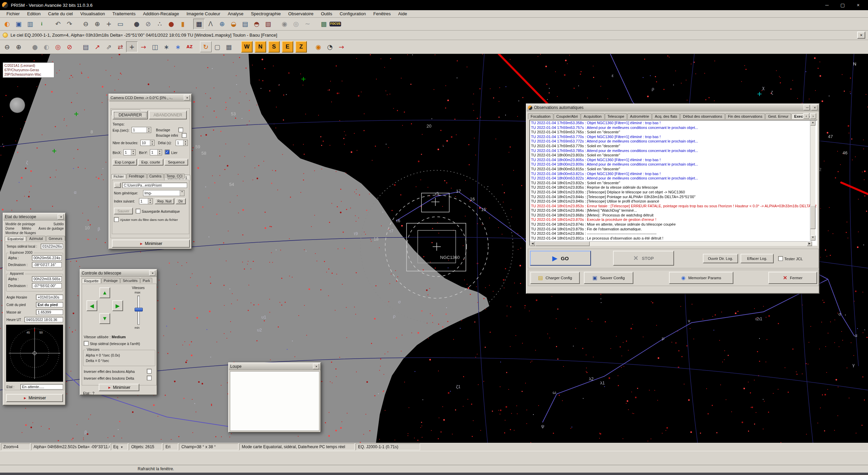  What do you see at coordinates (119, 273) in the screenshot?
I see `control-window-titlebar: Controle du télescope ×` at bounding box center [119, 273].